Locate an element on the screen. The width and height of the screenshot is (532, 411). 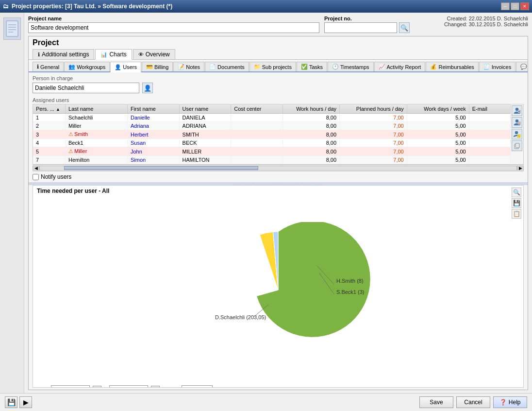
col-header-plannedhours: Planned hours / day is located at coordinates (374, 109).